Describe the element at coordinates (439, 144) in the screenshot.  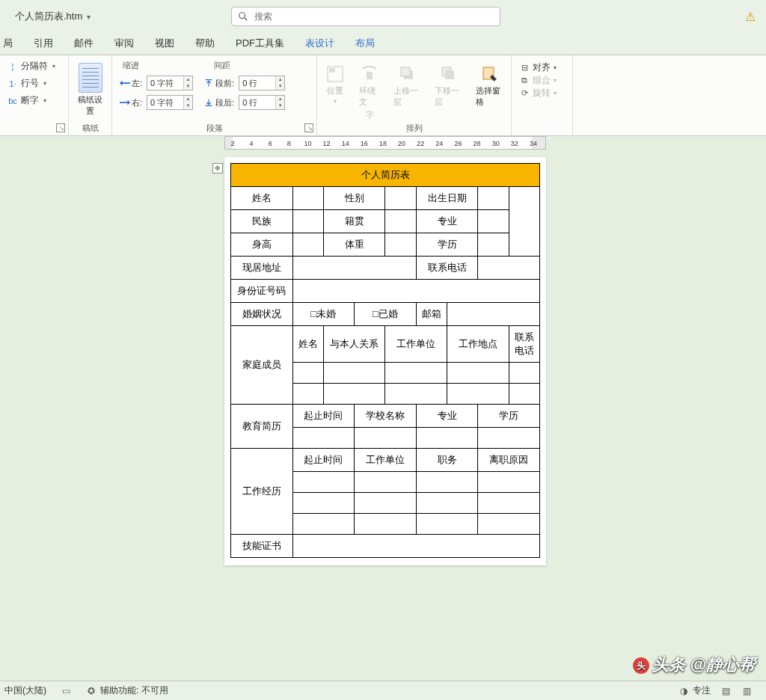
I see `ruler-number: 24` at that location.